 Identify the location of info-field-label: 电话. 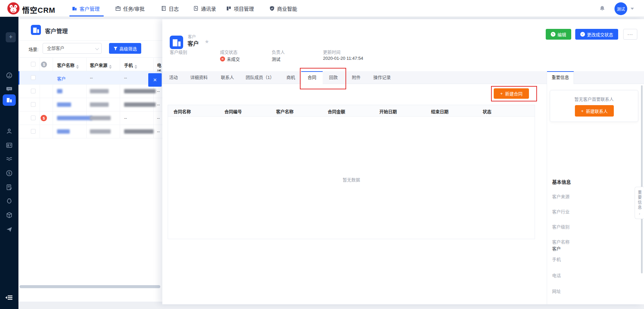
(556, 275).